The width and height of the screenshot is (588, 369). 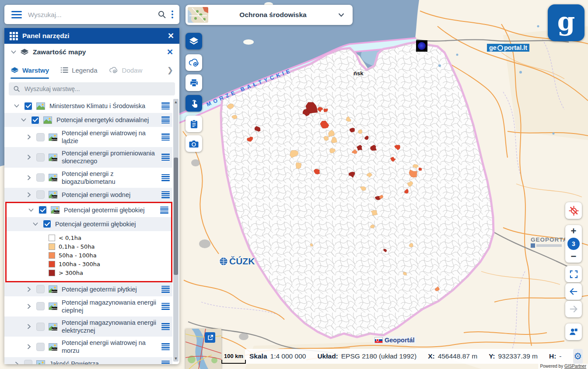 I want to click on search-icon, so click(x=162, y=14).